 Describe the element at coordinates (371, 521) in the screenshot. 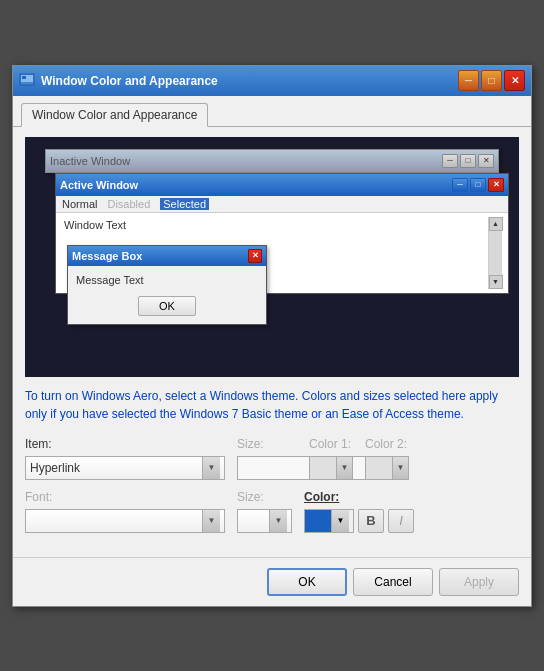

I see `bold-button: B` at that location.